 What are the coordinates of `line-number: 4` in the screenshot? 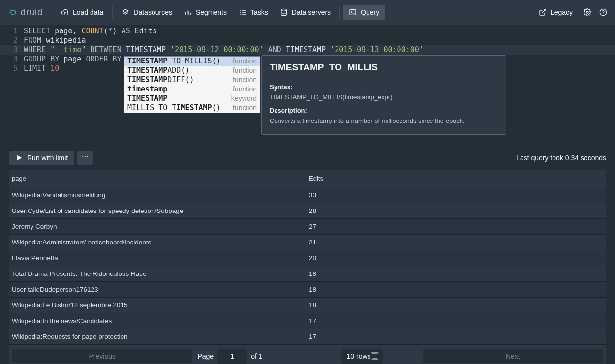 It's located at (12, 59).